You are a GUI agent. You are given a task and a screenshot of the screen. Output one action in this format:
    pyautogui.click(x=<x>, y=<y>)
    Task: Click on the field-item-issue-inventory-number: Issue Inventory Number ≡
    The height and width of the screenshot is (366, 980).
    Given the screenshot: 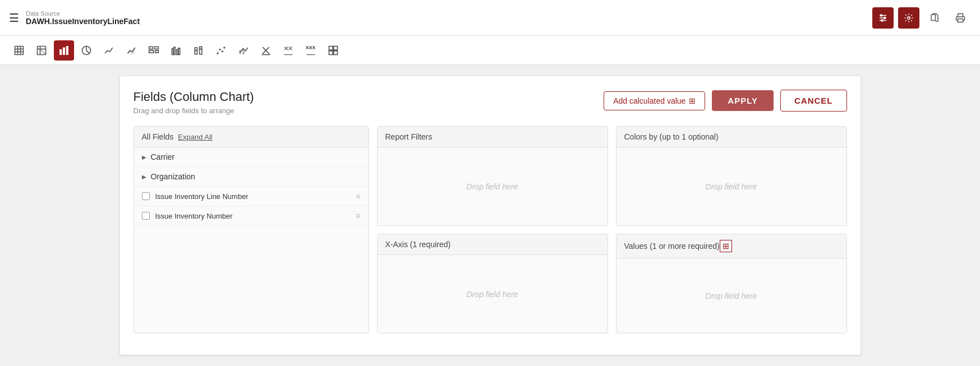 What is the action you would take?
    pyautogui.click(x=251, y=216)
    